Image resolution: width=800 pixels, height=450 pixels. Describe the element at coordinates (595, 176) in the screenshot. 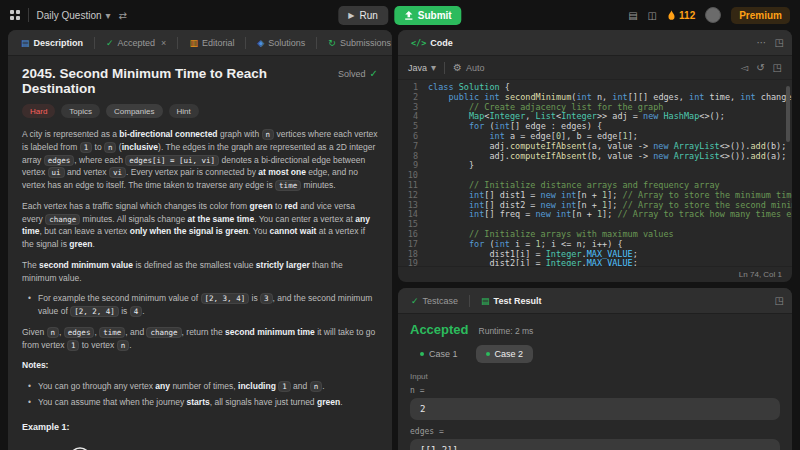

I see `code-line: 10` at that location.